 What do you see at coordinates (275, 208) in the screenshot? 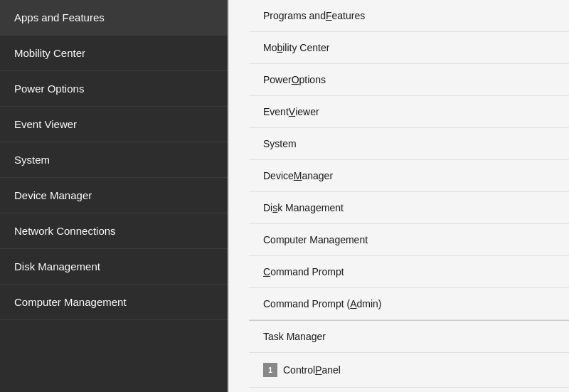
I see `underline-sk-m: s` at bounding box center [275, 208].